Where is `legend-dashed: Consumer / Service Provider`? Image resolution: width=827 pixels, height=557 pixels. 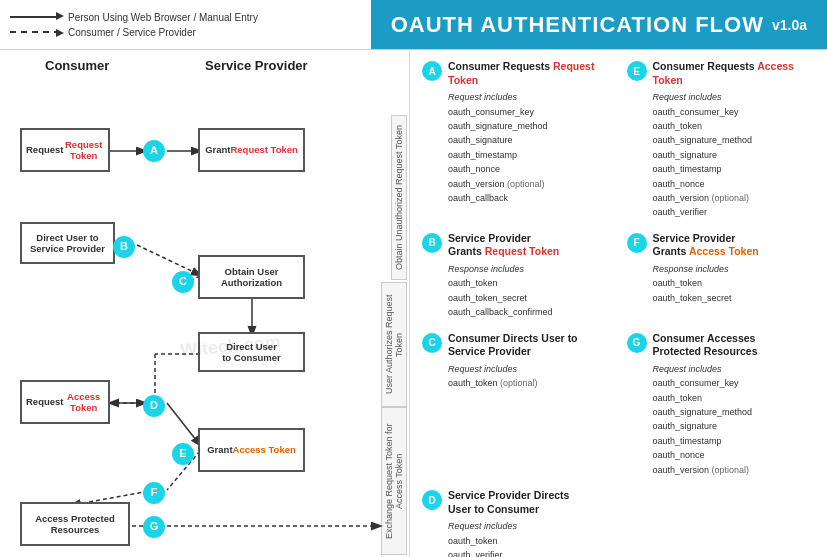
legend-dashed: Consumer / Service Provider is located at coordinates (186, 32).